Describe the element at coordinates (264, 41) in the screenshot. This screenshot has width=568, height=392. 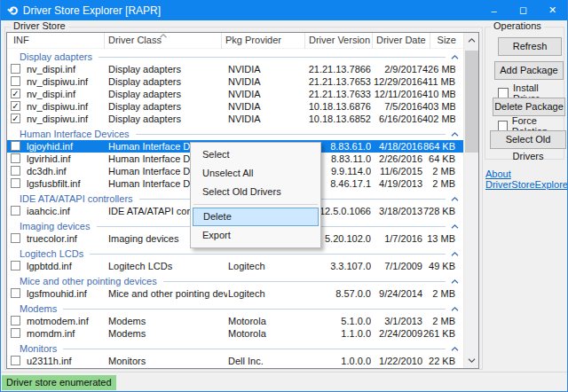
I see `col-header-pkg-provider: Pkg Provider` at that location.